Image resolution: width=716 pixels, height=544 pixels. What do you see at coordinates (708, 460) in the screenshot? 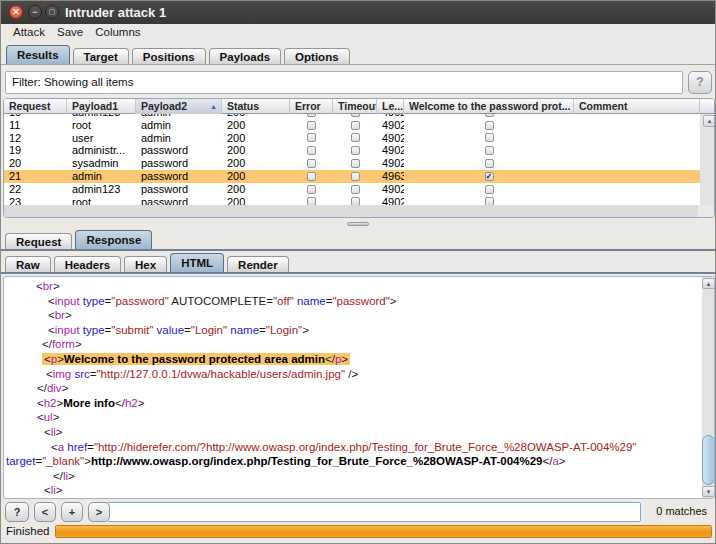
I see `response-vscroll-thumb` at bounding box center [708, 460].